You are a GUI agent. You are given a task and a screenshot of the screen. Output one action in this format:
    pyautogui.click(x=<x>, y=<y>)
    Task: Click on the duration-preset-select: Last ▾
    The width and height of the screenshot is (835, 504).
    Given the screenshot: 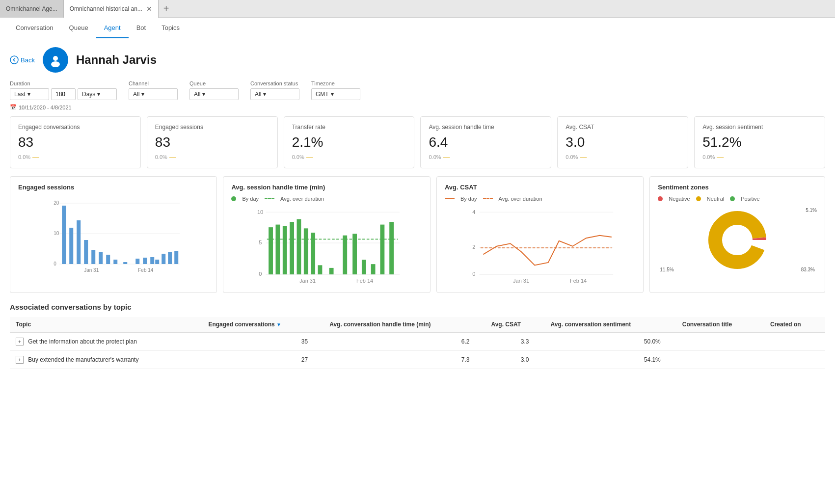 What is the action you would take?
    pyautogui.click(x=29, y=94)
    